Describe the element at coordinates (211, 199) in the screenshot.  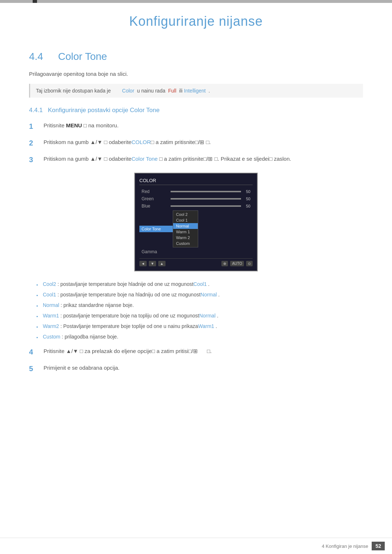
I see `slider-green: 50` at that location.